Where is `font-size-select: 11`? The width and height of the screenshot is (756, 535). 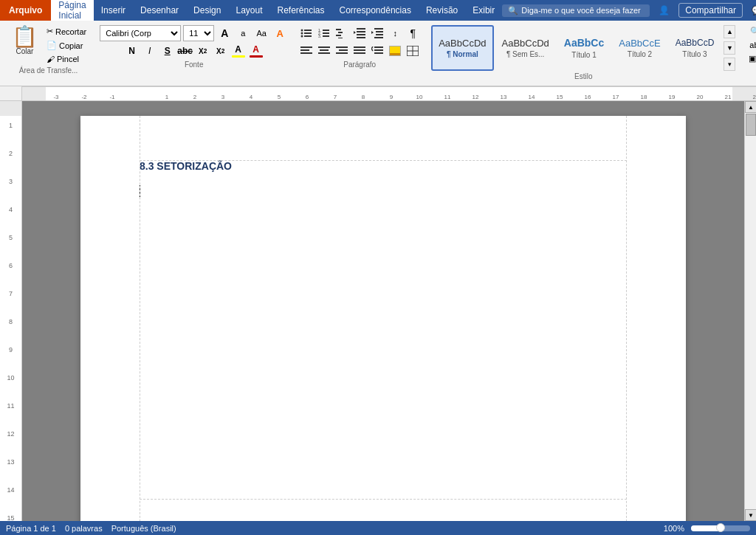
font-size-select: 11 is located at coordinates (199, 33).